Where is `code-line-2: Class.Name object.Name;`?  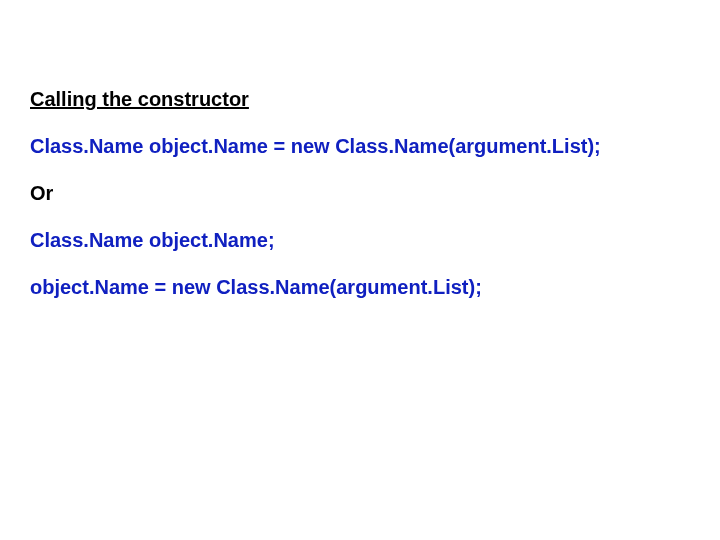
code-line-2: Class.Name object.Name; is located at coordinates (360, 240).